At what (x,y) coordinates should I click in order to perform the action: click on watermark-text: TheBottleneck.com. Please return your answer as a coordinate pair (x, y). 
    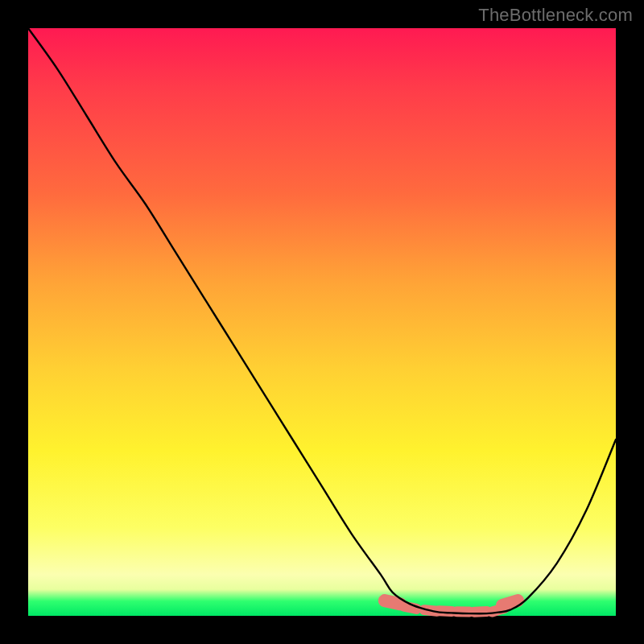
    Looking at the image, I should click on (555, 15).